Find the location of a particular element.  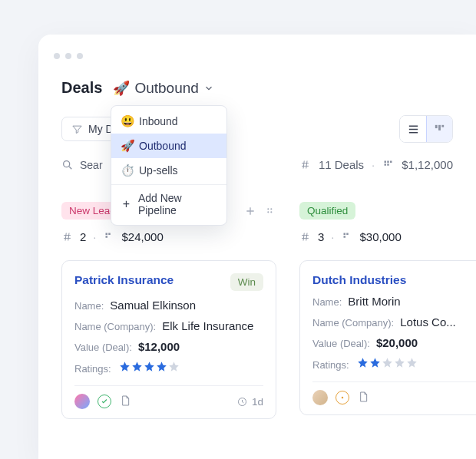

pipeline-option-outbound: 🚀 Outbound is located at coordinates (169, 146).